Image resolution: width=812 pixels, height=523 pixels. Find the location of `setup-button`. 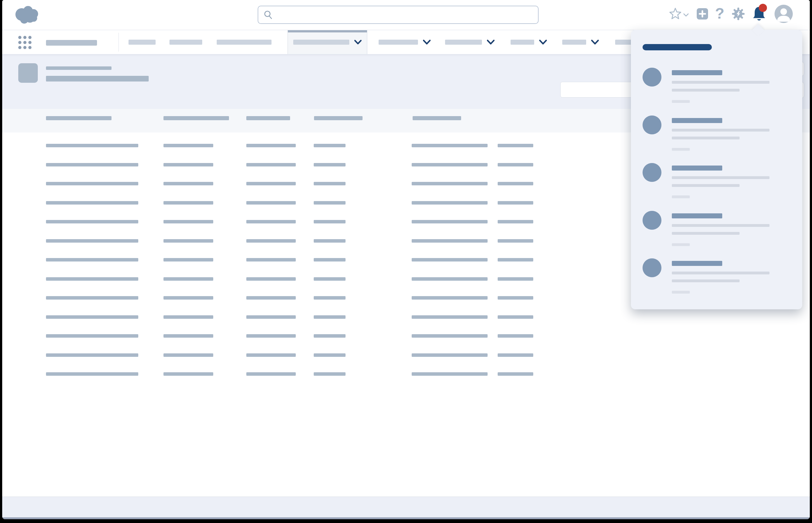

setup-button is located at coordinates (738, 14).